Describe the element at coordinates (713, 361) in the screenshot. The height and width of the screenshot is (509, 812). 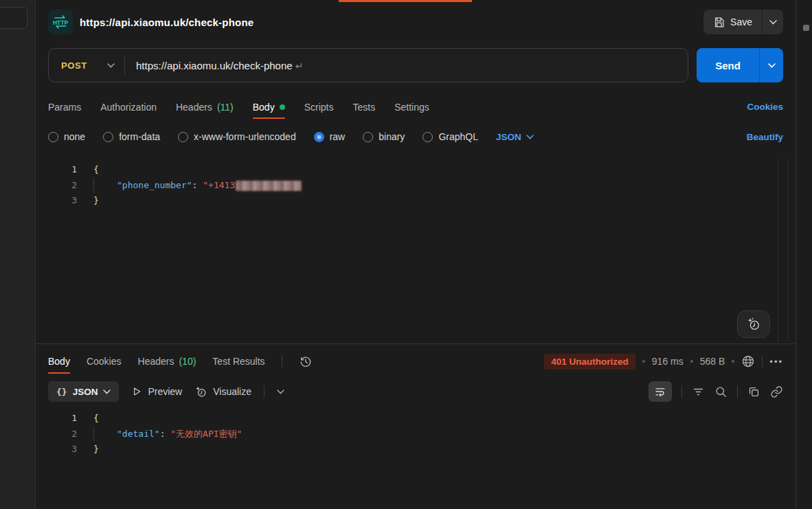
I see `response-size: 568 B` at that location.